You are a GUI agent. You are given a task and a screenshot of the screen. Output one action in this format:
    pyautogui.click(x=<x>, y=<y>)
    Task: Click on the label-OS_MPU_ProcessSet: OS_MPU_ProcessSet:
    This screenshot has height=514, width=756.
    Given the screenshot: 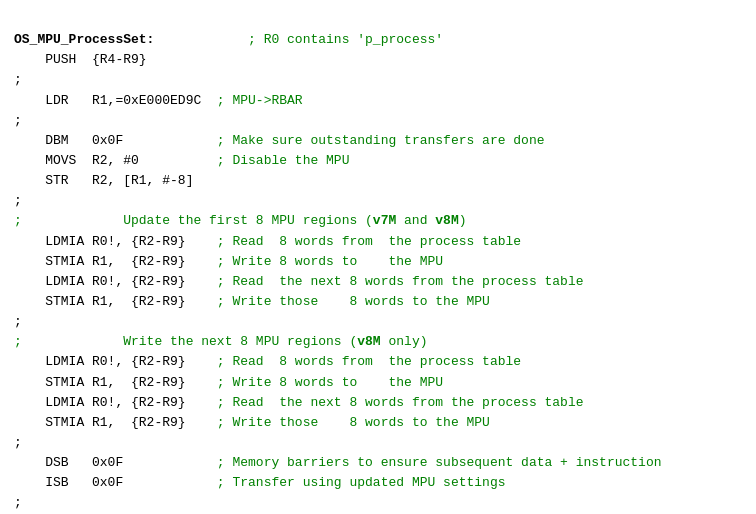 What is the action you would take?
    pyautogui.click(x=84, y=40)
    